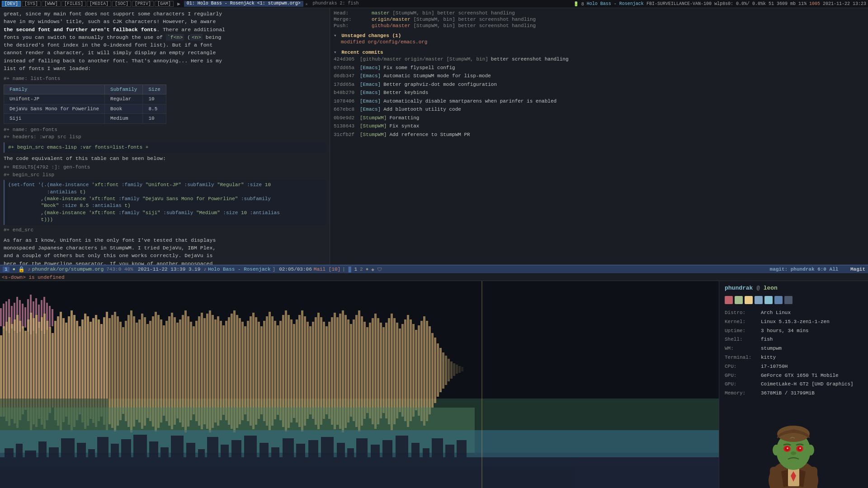 Image resolution: width=868 pixels, height=488 pixels. I want to click on diamond-icon: ◆, so click(373, 269).